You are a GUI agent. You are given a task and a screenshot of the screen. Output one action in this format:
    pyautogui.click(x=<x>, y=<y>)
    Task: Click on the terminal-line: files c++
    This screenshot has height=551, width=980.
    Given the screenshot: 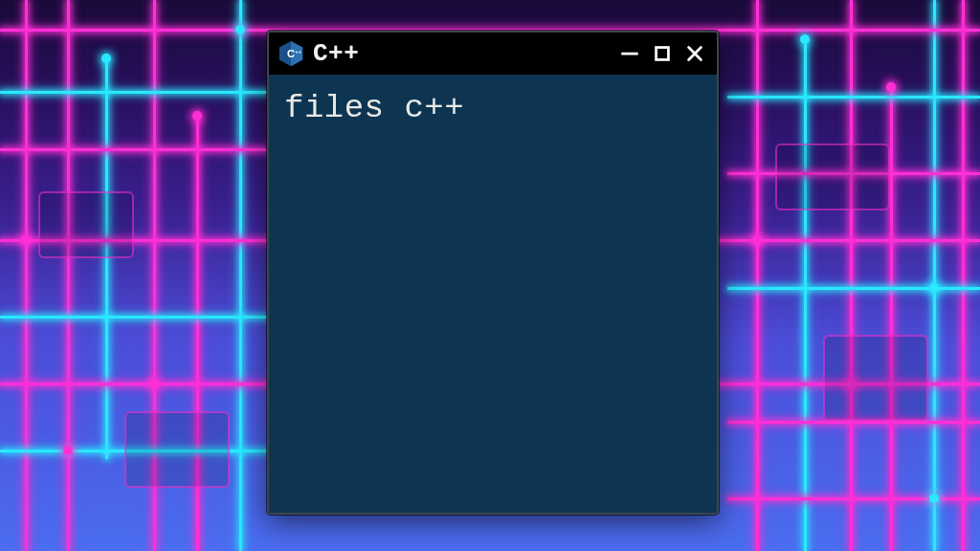 What is the action you would take?
    pyautogui.click(x=493, y=109)
    